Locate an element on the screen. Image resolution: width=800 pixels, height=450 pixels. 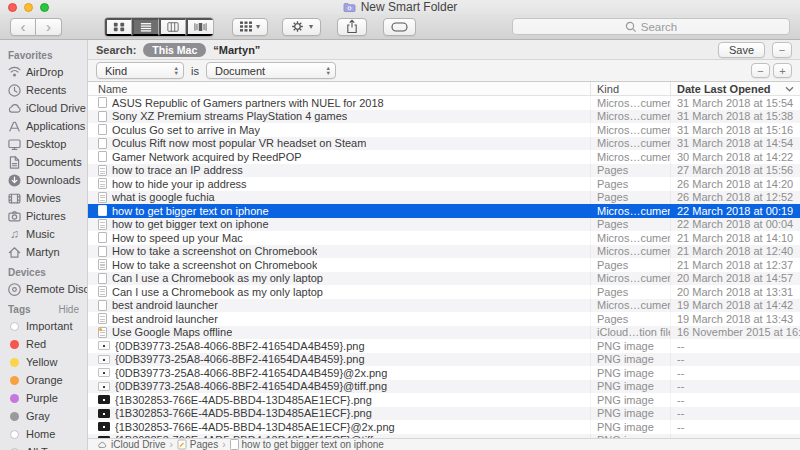
file-kind: PNG image is located at coordinates (630, 346).